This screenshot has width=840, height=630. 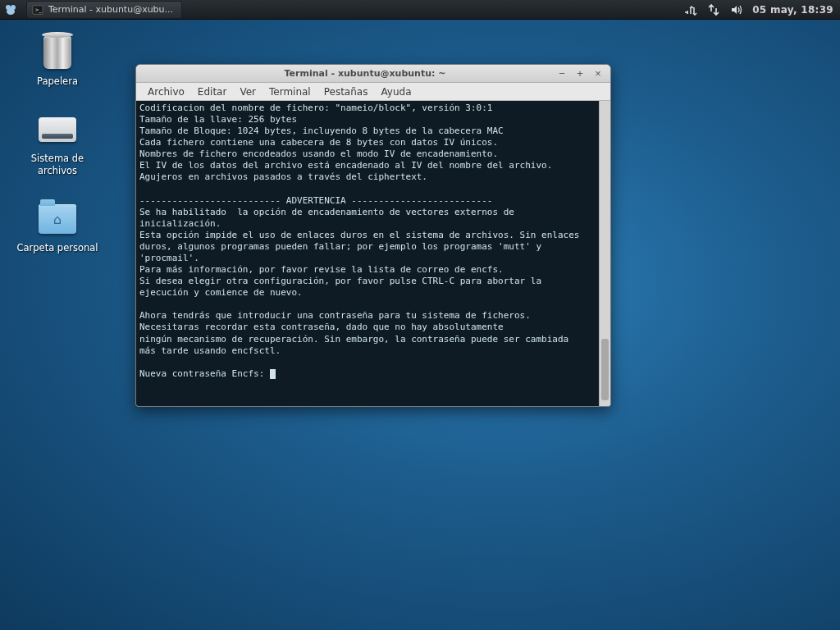 I want to click on window-minimize-button: −, so click(x=562, y=74).